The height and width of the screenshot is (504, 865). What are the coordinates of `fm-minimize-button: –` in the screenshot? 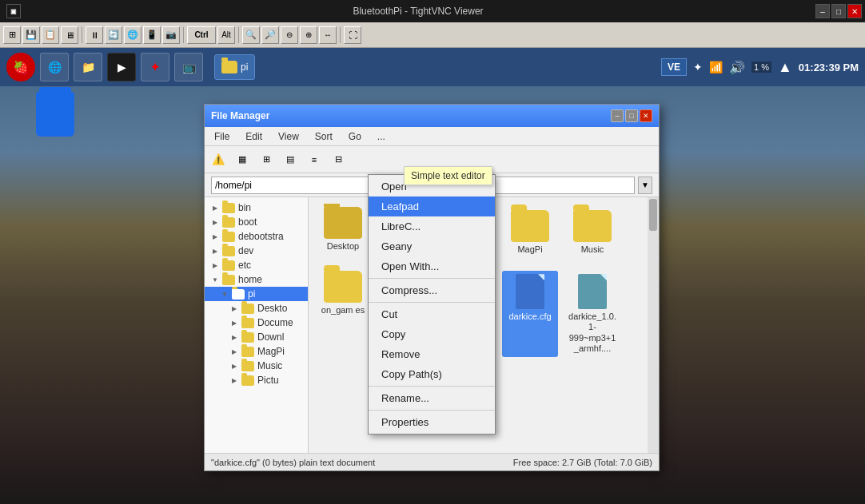 It's located at (617, 116).